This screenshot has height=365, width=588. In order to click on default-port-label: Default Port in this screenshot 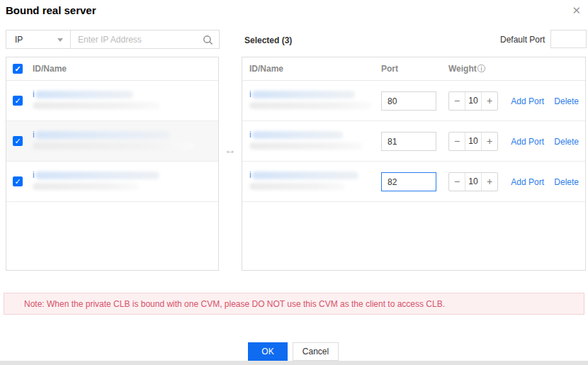, I will do `click(523, 40)`.